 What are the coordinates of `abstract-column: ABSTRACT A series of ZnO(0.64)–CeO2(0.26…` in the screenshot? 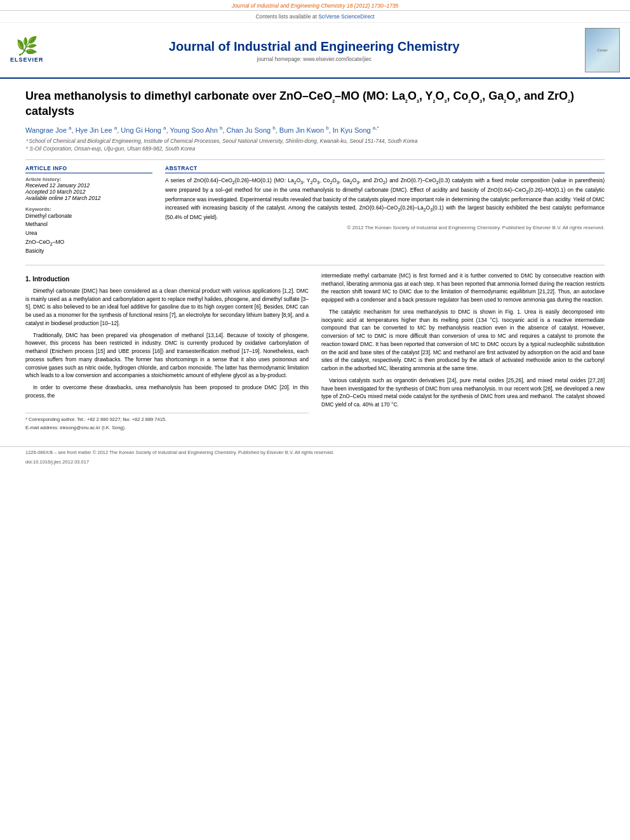 It's located at (385, 211).